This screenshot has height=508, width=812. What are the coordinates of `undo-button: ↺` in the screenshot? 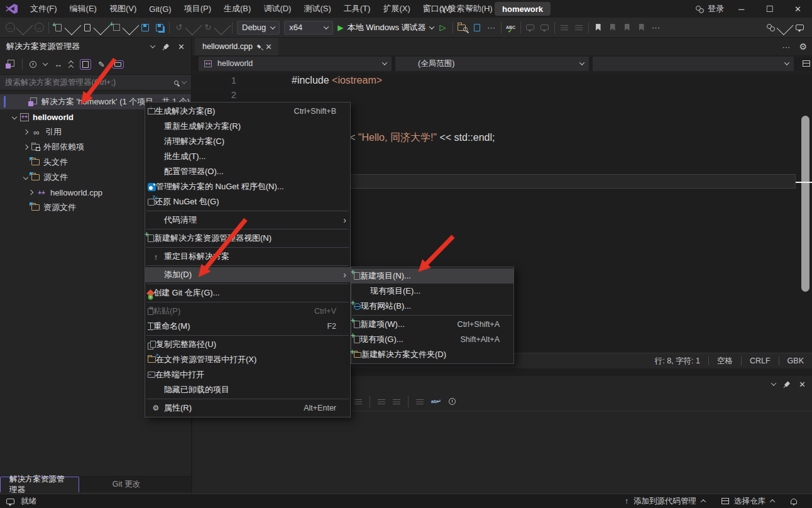 It's located at (179, 28).